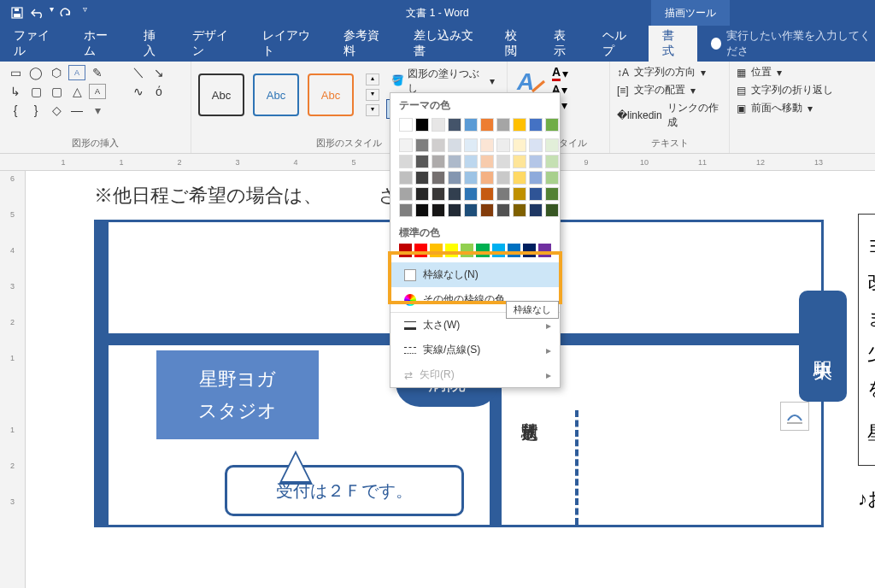 Image resolution: width=875 pixels, height=588 pixels. I want to click on shape-arrow-icon: ↘, so click(159, 73).